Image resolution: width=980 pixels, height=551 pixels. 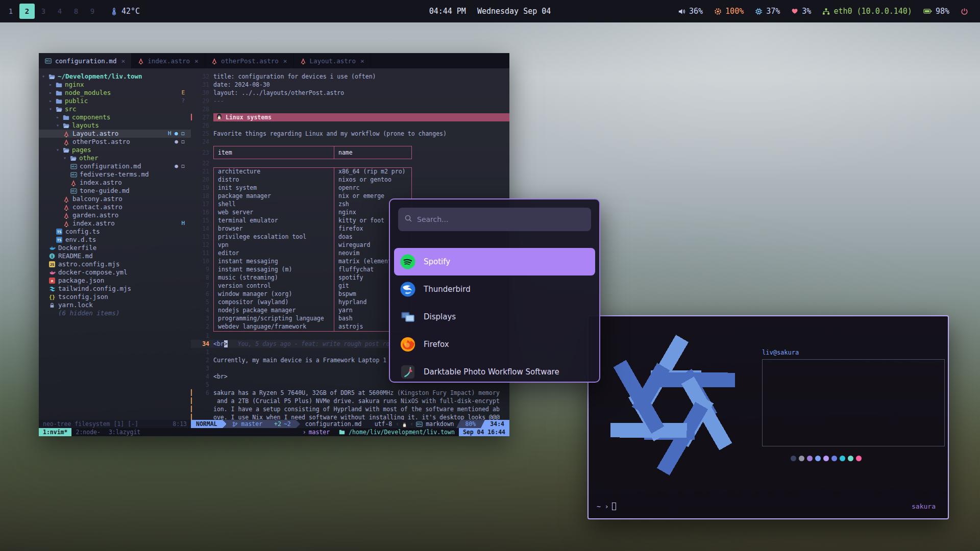 What do you see at coordinates (115, 183) in the screenshot?
I see `tree-item: index.astro` at bounding box center [115, 183].